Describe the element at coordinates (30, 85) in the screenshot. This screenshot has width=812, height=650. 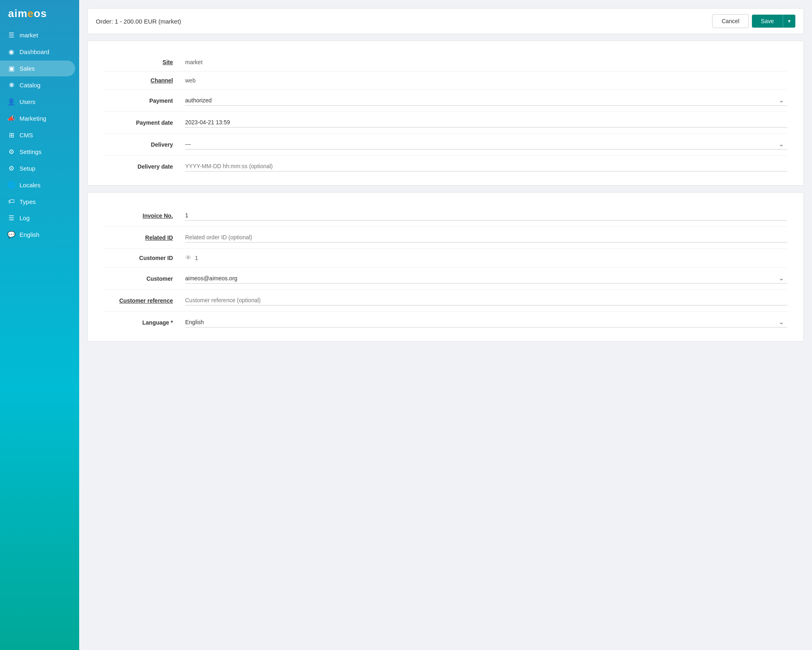
I see `sidebar-item-label: Catalog` at that location.